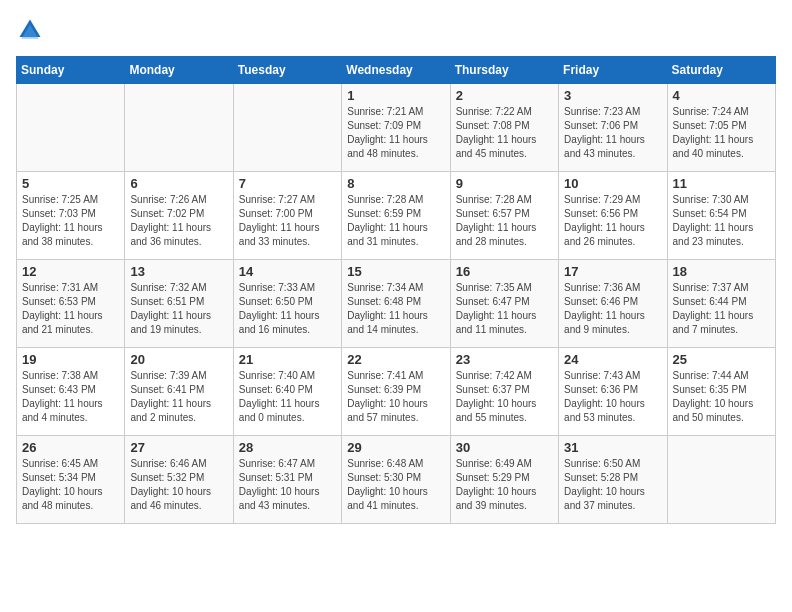 The height and width of the screenshot is (612, 792). I want to click on day-info: Sunrise: 7:28 AM Sunset: 6:57 PM Dayligh…, so click(504, 221).